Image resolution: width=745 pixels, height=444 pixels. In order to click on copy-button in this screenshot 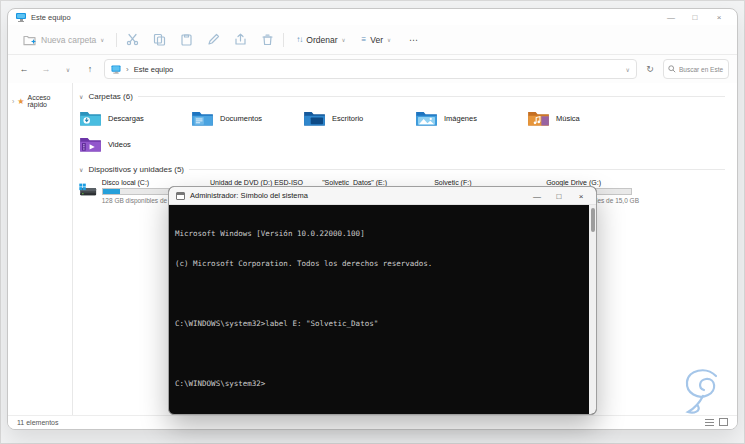, I will do `click(160, 40)`.